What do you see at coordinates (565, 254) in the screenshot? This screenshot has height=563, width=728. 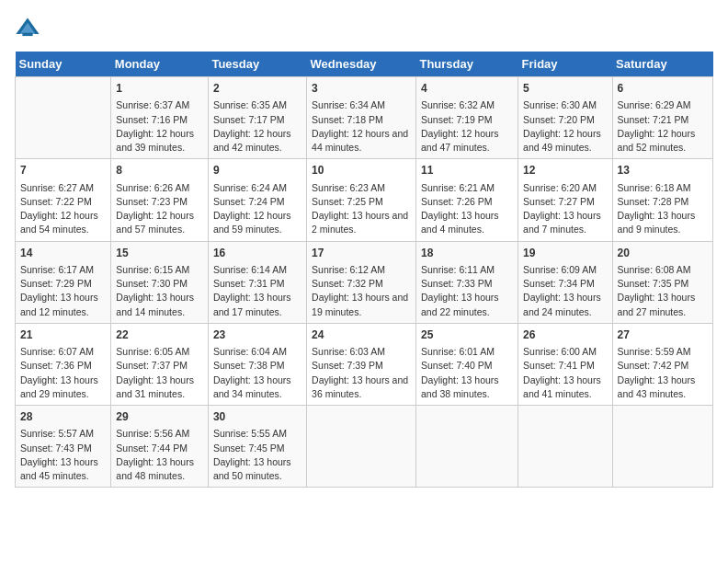 I see `day-number: 19` at bounding box center [565, 254].